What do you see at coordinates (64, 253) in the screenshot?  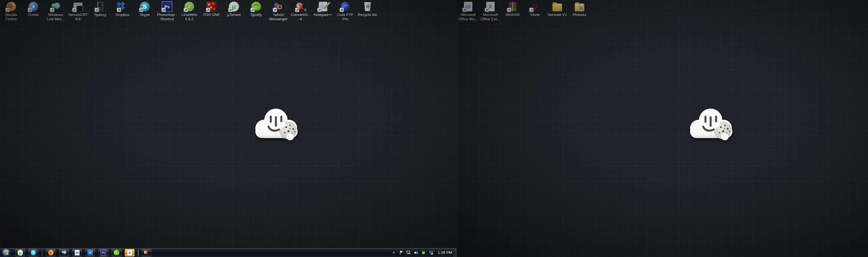 I see `wlm-icon` at bounding box center [64, 253].